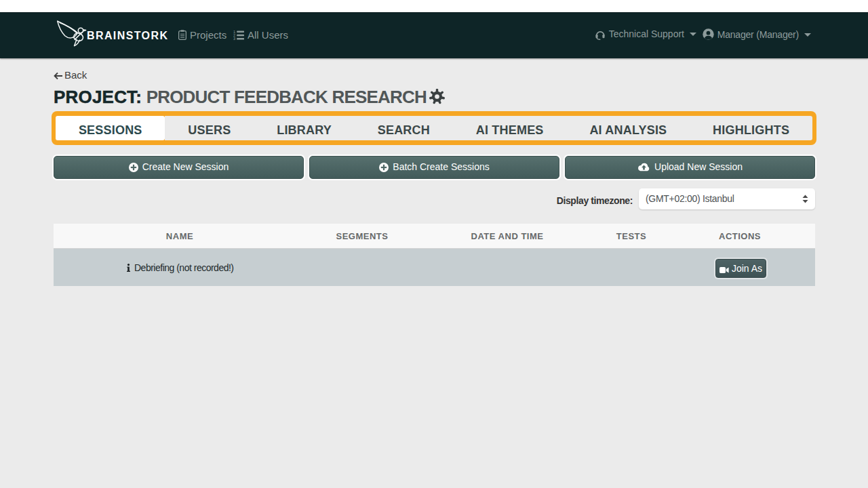 The image size is (868, 488). Describe the element at coordinates (235, 38) in the screenshot. I see `svg-text: 3` at that location.